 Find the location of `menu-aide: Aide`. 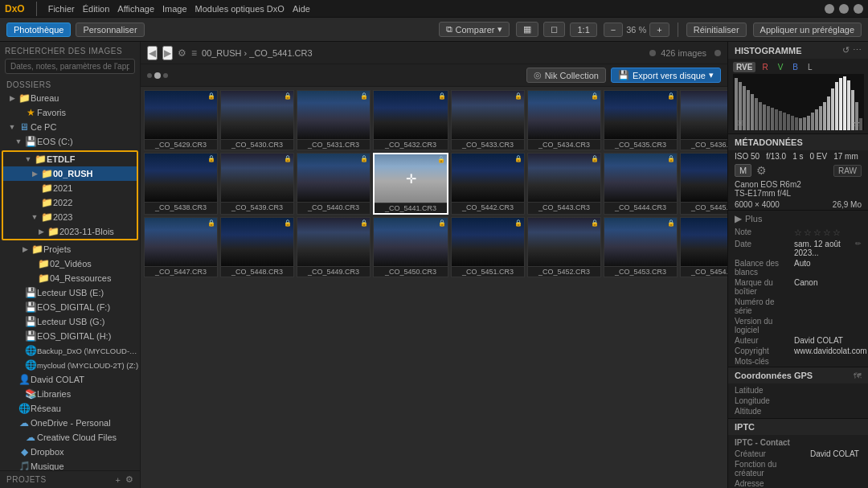

menu-aide: Aide is located at coordinates (301, 9).